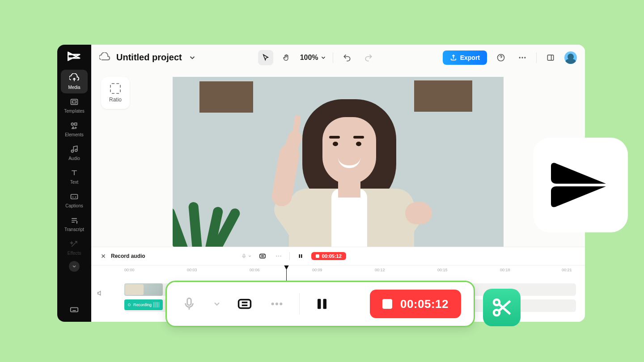 The width and height of the screenshot is (644, 362). Describe the element at coordinates (74, 206) in the screenshot. I see `sidebar-label: Captions` at that location.